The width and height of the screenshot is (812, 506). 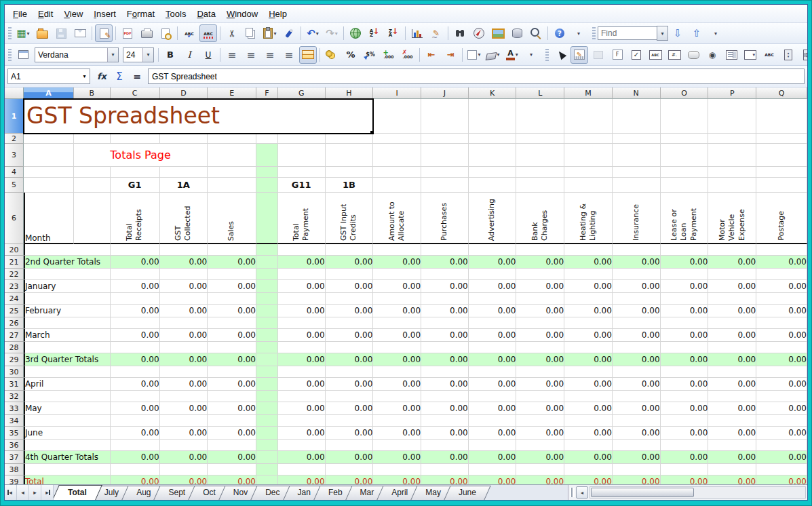 What do you see at coordinates (49, 218) in the screenshot?
I see `cell-A6: Month` at bounding box center [49, 218].